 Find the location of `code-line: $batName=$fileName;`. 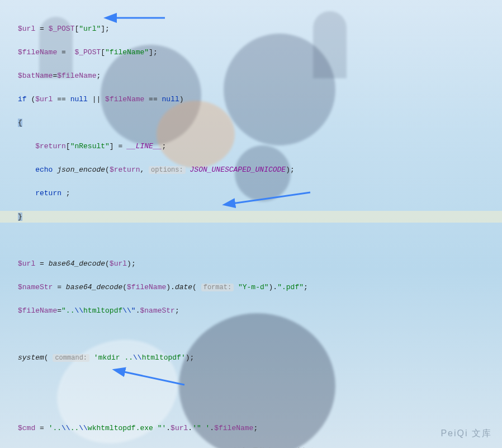

code-line: $batName=$fileName; is located at coordinates (260, 76).